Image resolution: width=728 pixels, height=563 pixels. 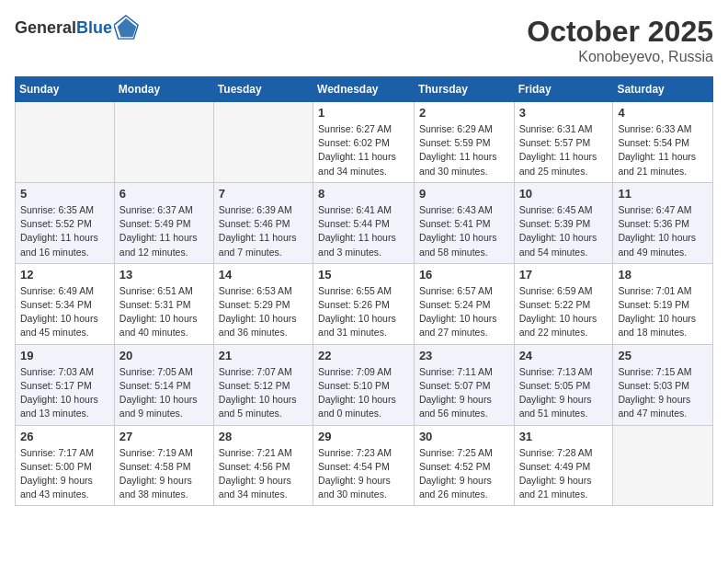 What do you see at coordinates (564, 112) in the screenshot?
I see `day-number: 3` at bounding box center [564, 112].